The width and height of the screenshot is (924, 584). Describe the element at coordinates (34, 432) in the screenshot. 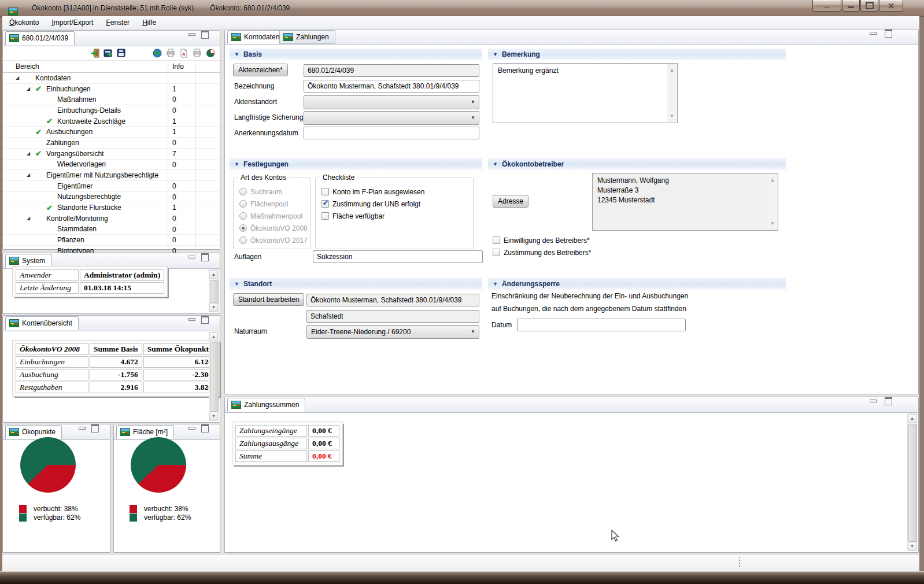

I see `tab-oekopunkte: Ökopunkte` at that location.